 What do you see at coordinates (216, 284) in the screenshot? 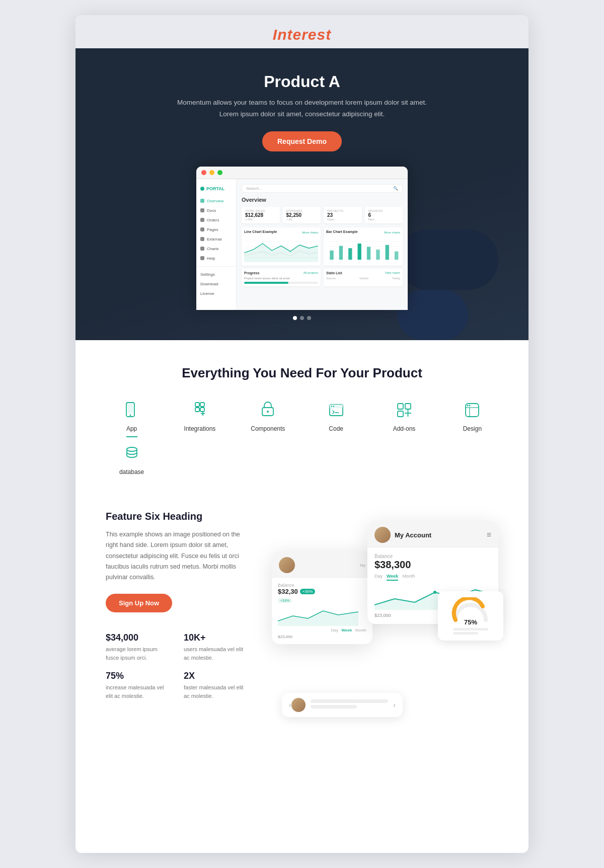
I see `sidebar-item-download: Download` at bounding box center [216, 284].